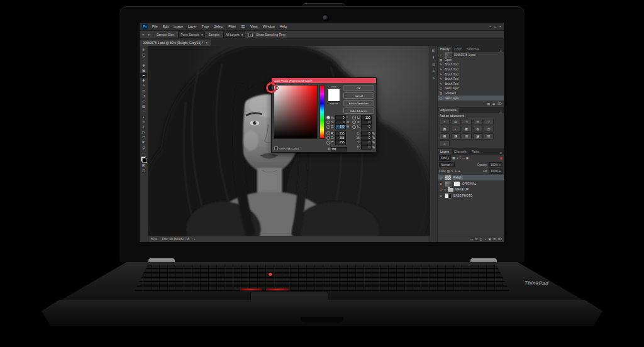 Image resolution: width=644 pixels, height=347 pixels. I want to click on lock-all-icon: ∎, so click(459, 171).